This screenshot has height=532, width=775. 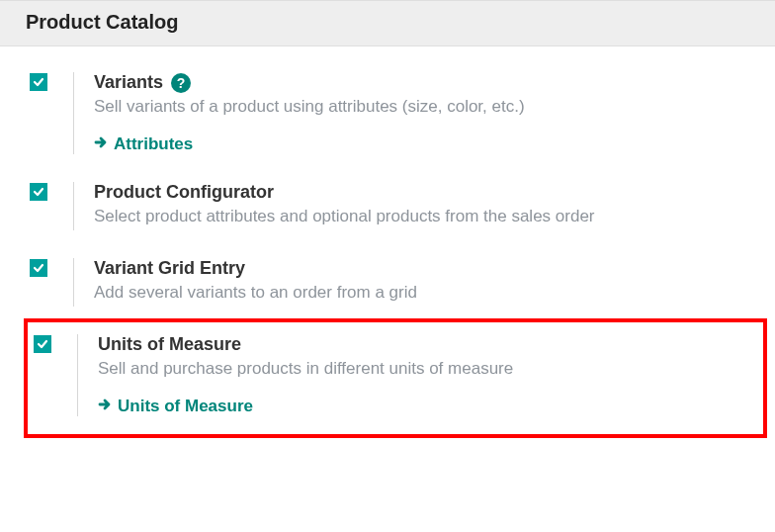 What do you see at coordinates (184, 192) in the screenshot?
I see `setting-title: Product Configurator` at bounding box center [184, 192].